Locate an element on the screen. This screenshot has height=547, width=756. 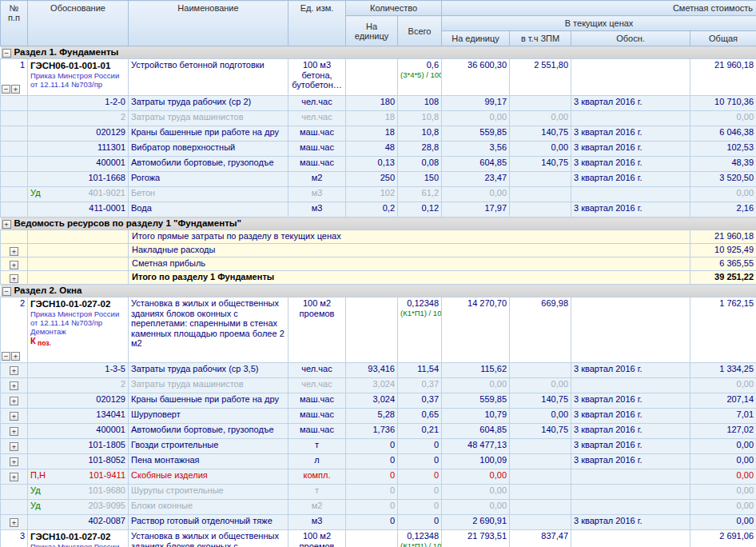
qty-per-unit-cell: 102 is located at coordinates (372, 195).